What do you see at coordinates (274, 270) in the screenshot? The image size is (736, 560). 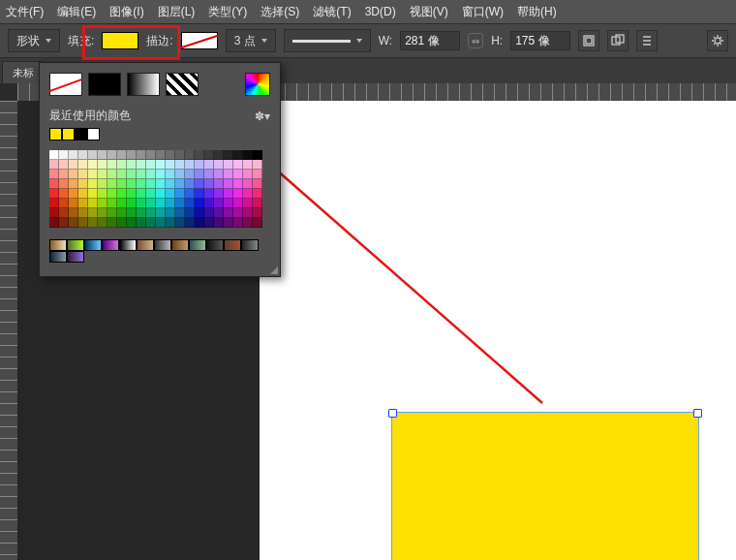 I see `resize-corner-icon` at bounding box center [274, 270].